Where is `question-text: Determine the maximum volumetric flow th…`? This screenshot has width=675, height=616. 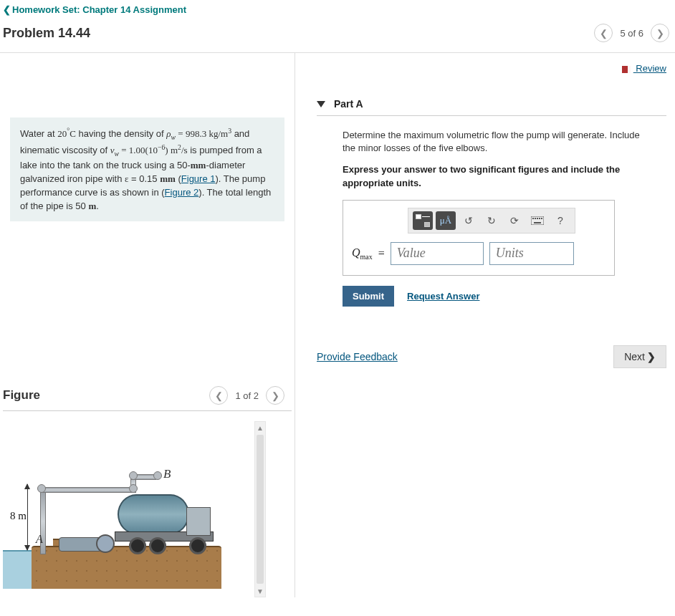
question-text: Determine the maximum volumetric flow th… is located at coordinates (498, 142).